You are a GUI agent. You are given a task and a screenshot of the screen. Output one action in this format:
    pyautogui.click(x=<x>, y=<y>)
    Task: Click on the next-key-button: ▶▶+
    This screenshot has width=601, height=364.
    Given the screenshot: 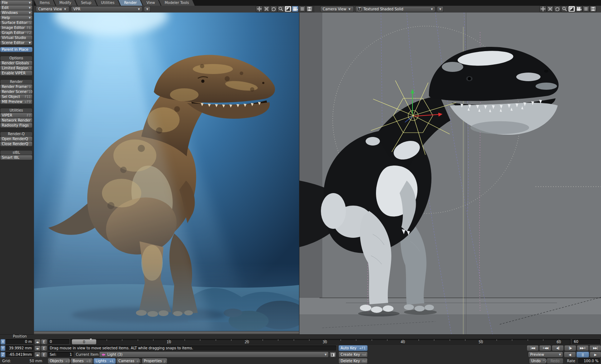 What is the action you would take?
    pyautogui.click(x=583, y=348)
    